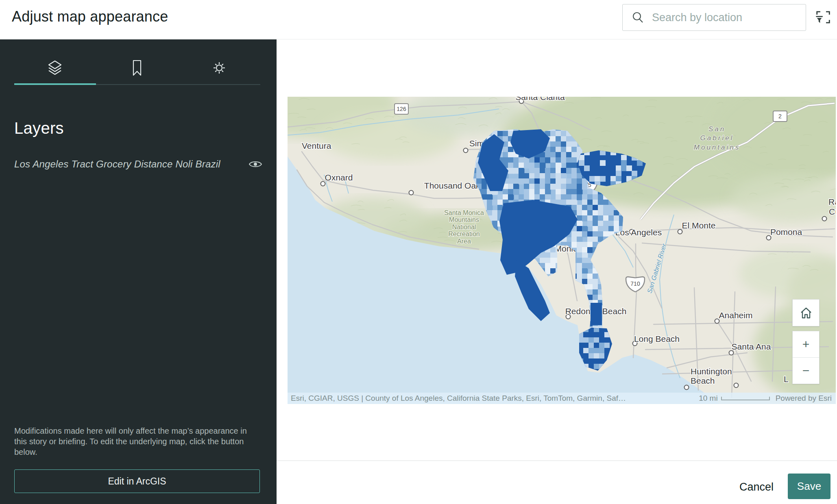 The image size is (837, 504). What do you see at coordinates (255, 164) in the screenshot?
I see `layer-visibility-eye-icon` at bounding box center [255, 164].